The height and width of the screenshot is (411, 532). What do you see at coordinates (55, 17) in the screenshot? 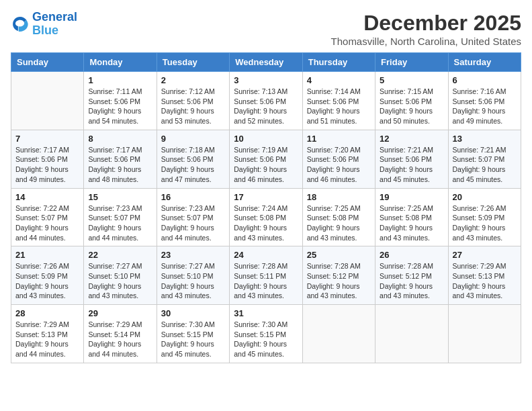
I see `logo-line1: General` at bounding box center [55, 17].